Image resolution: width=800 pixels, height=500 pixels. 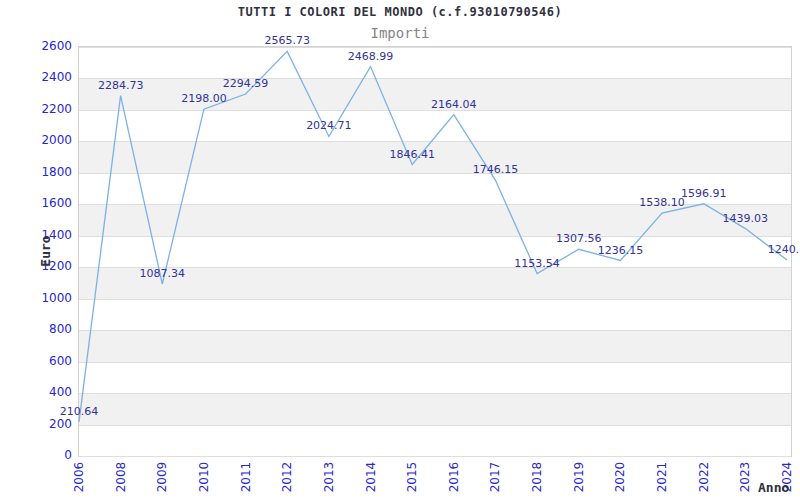 I want to click on x-tick-label: 2012, so click(x=287, y=477).